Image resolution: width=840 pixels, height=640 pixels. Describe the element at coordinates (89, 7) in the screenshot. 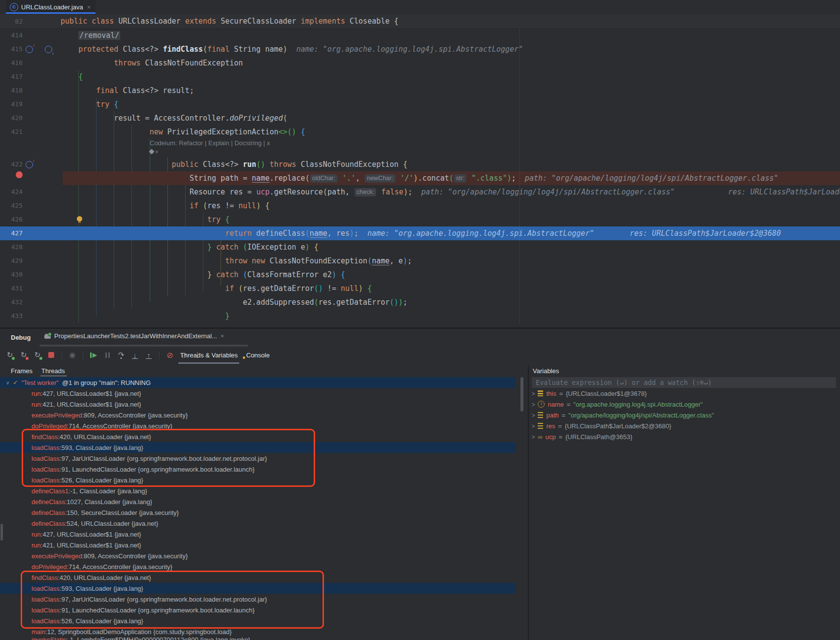

I see `close-tab-icon: ×` at that location.